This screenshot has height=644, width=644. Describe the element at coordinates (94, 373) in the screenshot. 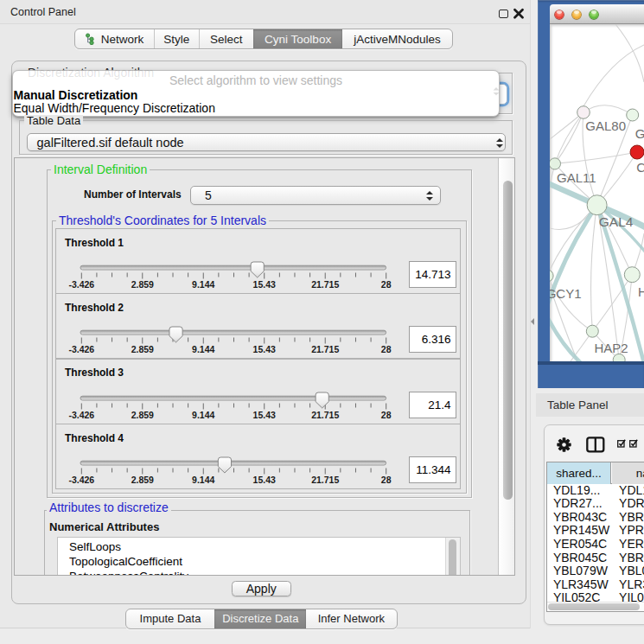

I see `threshold-label: Threshold 3` at that location.